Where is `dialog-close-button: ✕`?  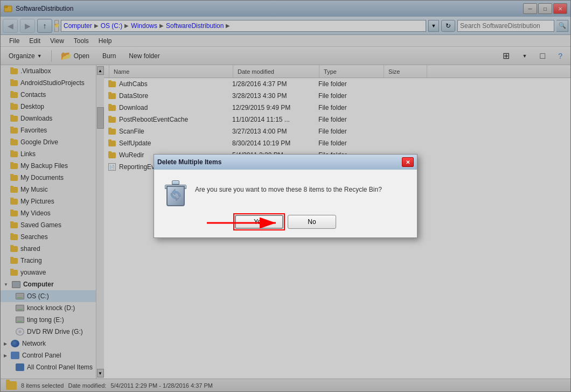
dialog-close-button: ✕ is located at coordinates (408, 162).